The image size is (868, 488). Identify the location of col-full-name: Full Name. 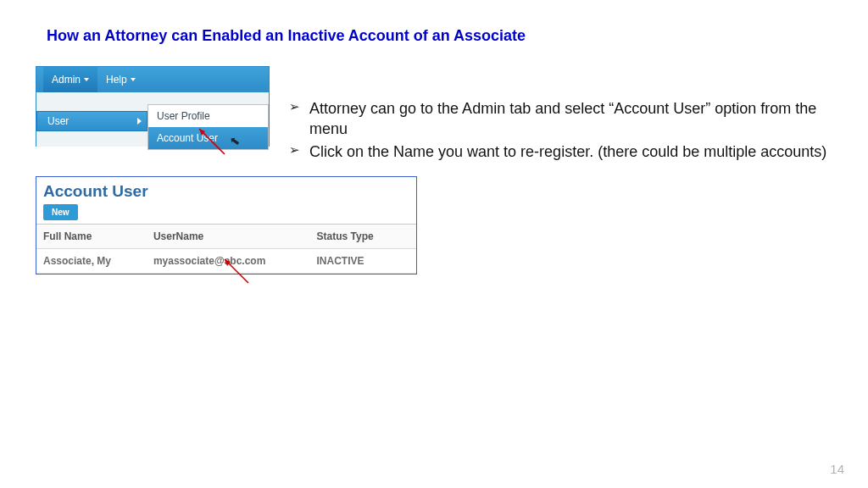
(92, 237).